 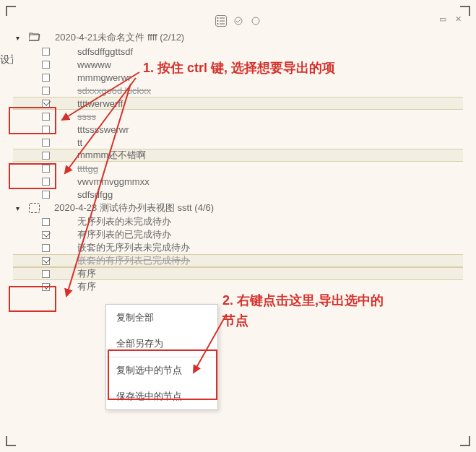 I want to click on item-label: ttttwerwerff, so click(x=100, y=104).